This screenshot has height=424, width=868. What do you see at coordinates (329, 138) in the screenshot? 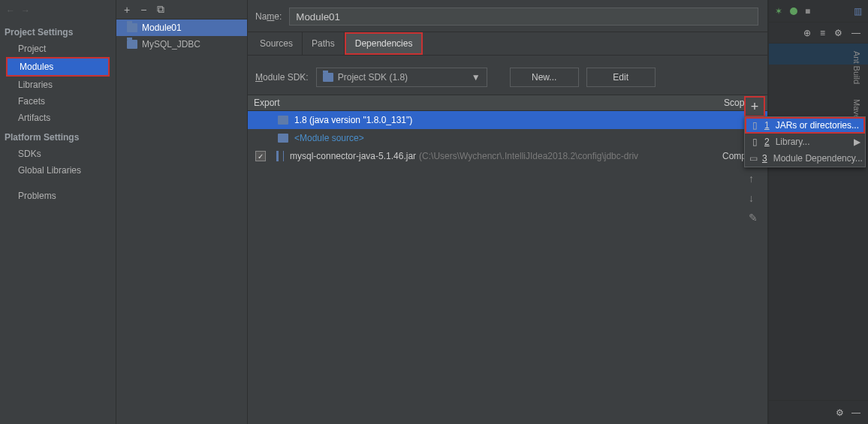
I see `dependency-label: <Module source>` at bounding box center [329, 138].